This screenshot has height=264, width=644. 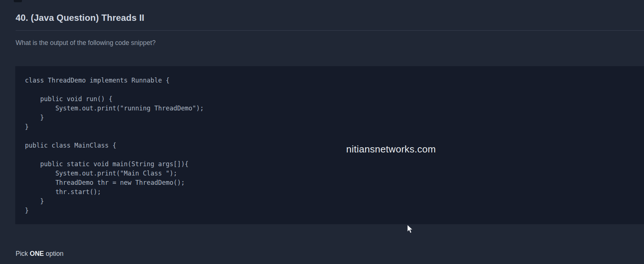 What do you see at coordinates (22, 254) in the screenshot?
I see `pick-label-prefix: Pick` at bounding box center [22, 254].